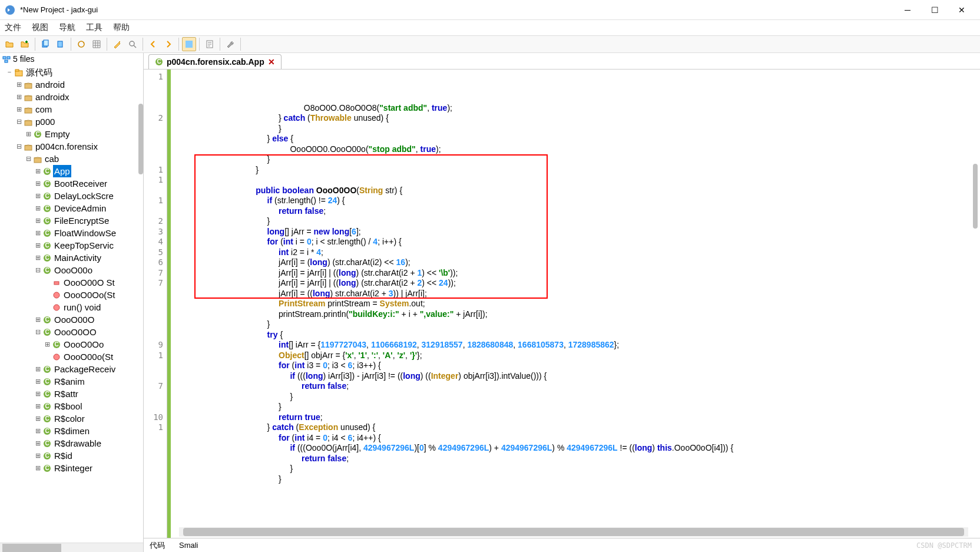 This screenshot has width=980, height=552. I want to click on tree-item: ⊞com, so click(72, 110).